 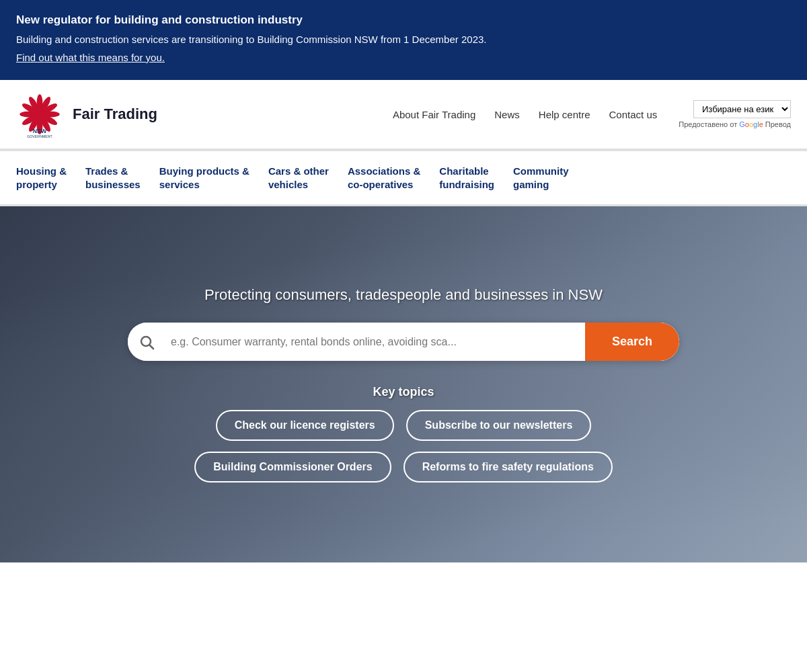 I want to click on nav-item-charitable: Charitablefundraising, so click(x=476, y=177).